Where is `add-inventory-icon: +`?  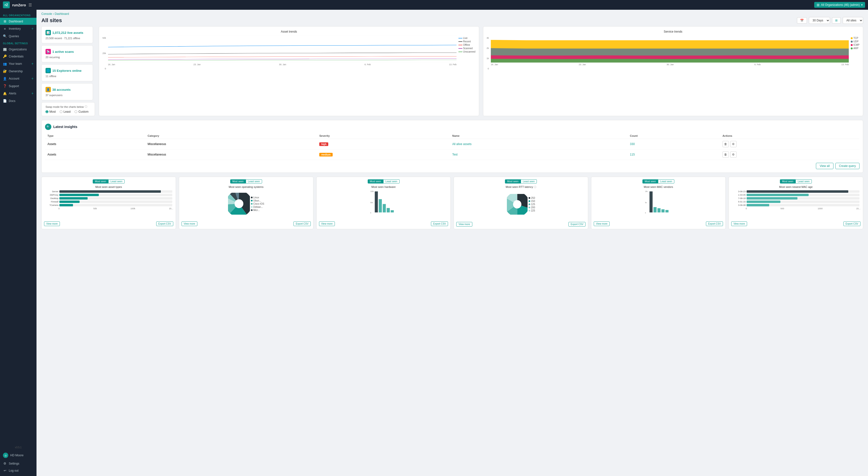
add-inventory-icon: + is located at coordinates (32, 29).